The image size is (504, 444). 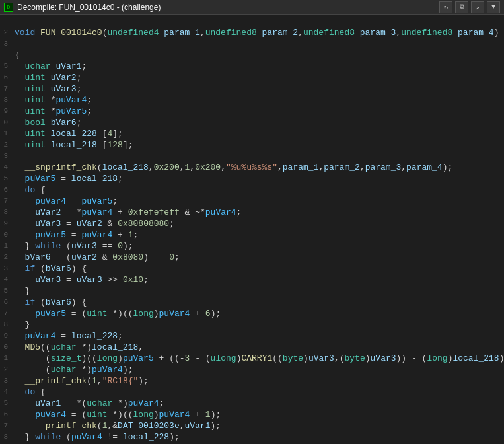 What do you see at coordinates (252, 100) in the screenshot?
I see `line-8: 8 uint *puVar4;` at bounding box center [252, 100].